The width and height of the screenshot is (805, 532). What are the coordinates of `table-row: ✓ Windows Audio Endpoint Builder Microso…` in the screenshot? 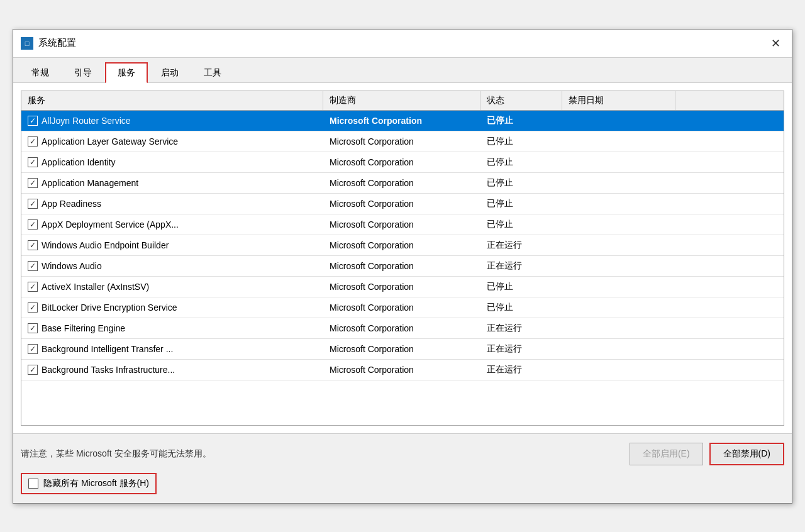 It's located at (402, 245).